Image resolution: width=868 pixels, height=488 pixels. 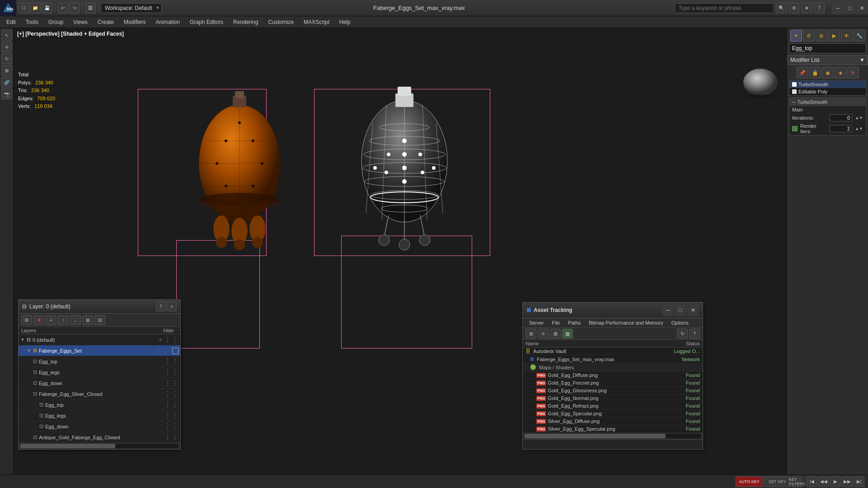 What do you see at coordinates (828, 92) in the screenshot?
I see `modifier-item-epoly: Editable Poly` at bounding box center [828, 92].